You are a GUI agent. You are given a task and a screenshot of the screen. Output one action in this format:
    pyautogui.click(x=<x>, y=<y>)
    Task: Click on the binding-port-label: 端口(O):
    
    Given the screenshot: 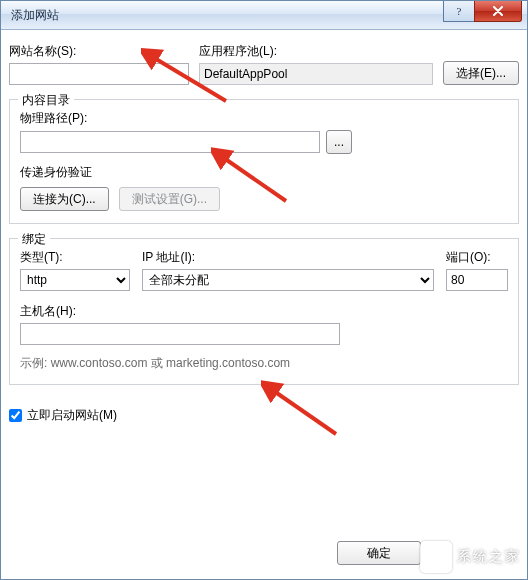 What is the action you would take?
    pyautogui.click(x=477, y=258)
    